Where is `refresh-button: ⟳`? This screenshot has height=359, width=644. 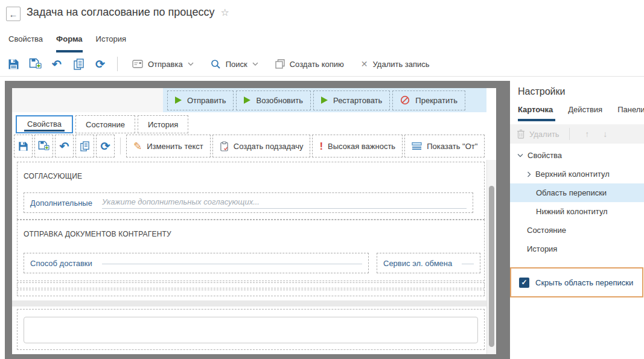 refresh-button: ⟳ is located at coordinates (100, 64).